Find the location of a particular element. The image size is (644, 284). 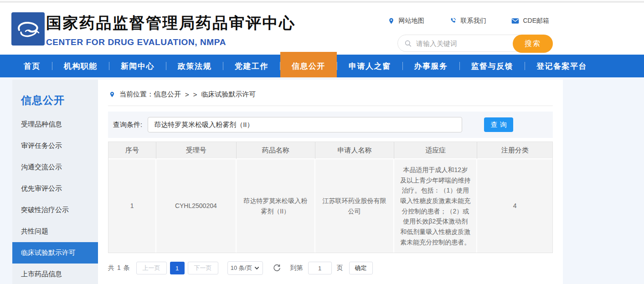

nav-item-supervision: 监督与反馈 is located at coordinates (492, 66).